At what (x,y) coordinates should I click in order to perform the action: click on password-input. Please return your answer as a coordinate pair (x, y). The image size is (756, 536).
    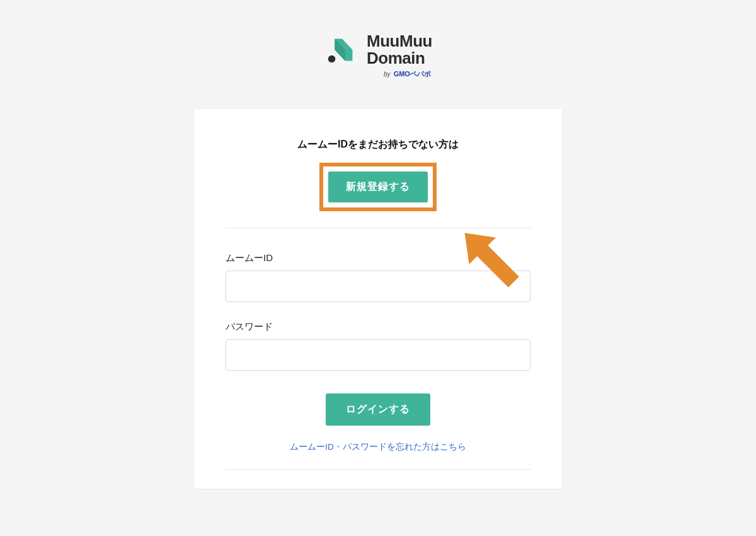
    Looking at the image, I should click on (378, 355).